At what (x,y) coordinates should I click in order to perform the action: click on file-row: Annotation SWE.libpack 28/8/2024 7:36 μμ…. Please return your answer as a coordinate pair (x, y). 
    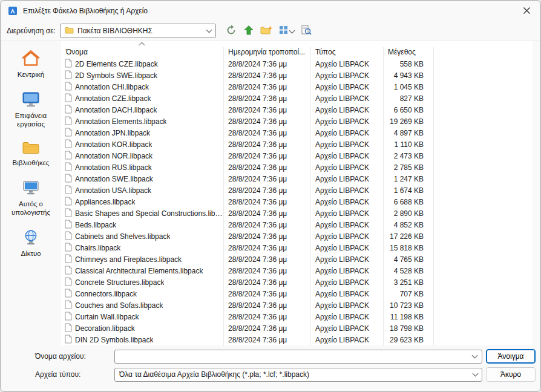
    Looking at the image, I should click on (297, 179).